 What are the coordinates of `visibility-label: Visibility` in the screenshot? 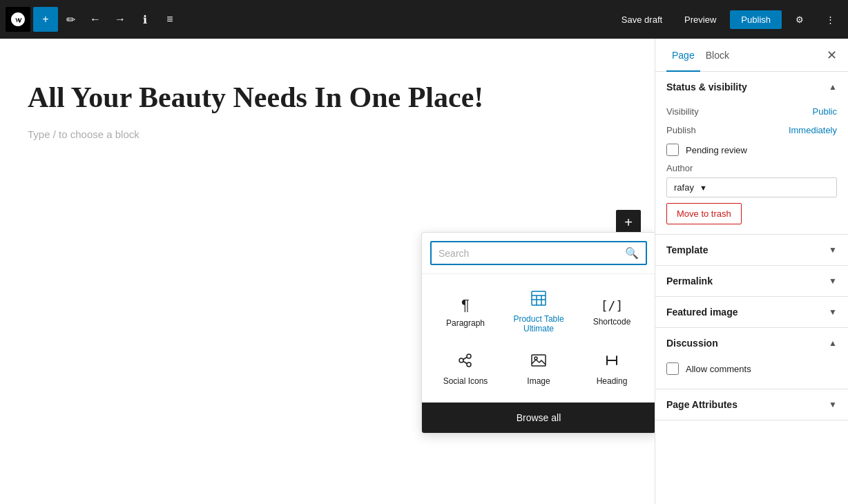 It's located at (682, 112).